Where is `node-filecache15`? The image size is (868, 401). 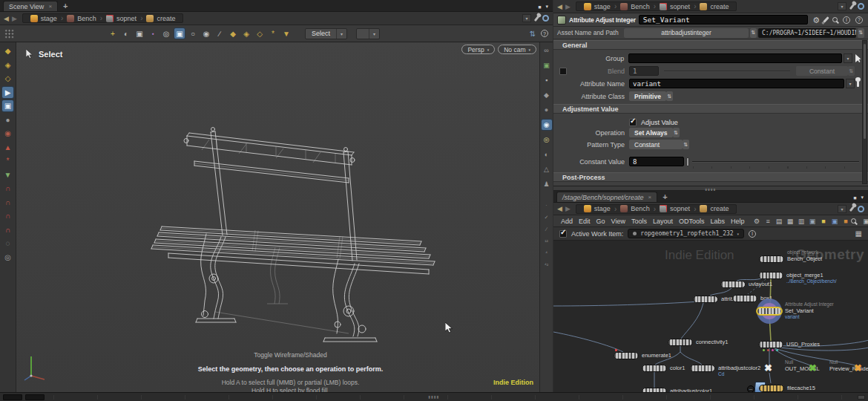
node-filecache15 is located at coordinates (772, 388).